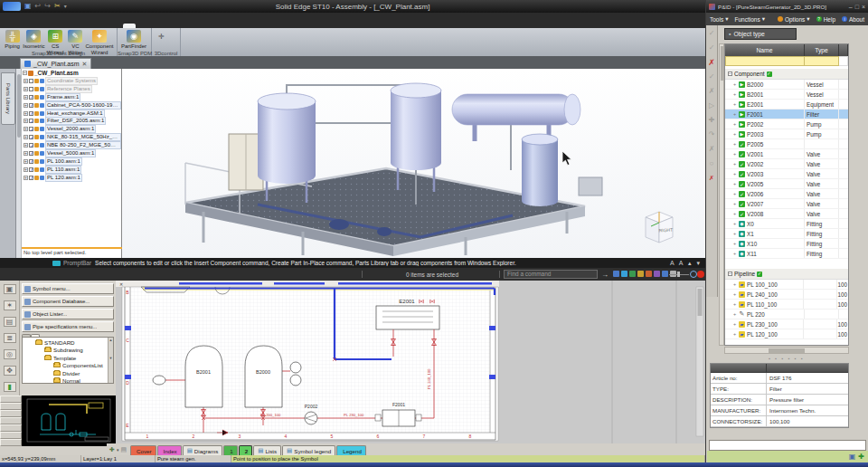  Describe the element at coordinates (118, 450) in the screenshot. I see `sheet-dropdown-icon: ▾` at that location.